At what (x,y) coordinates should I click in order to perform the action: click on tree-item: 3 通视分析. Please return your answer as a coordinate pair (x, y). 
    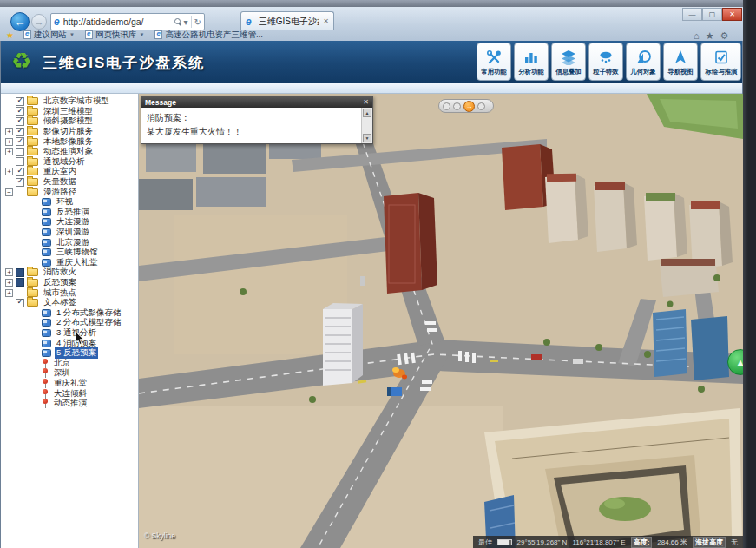
    Looking at the image, I should click on (69, 333).